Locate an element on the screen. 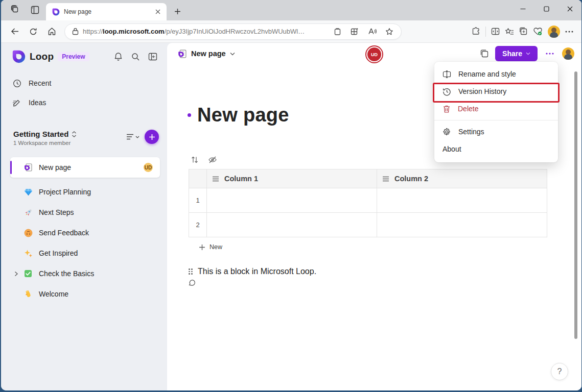 Image resolution: width=582 pixels, height=392 pixels. gear-icon is located at coordinates (447, 132).